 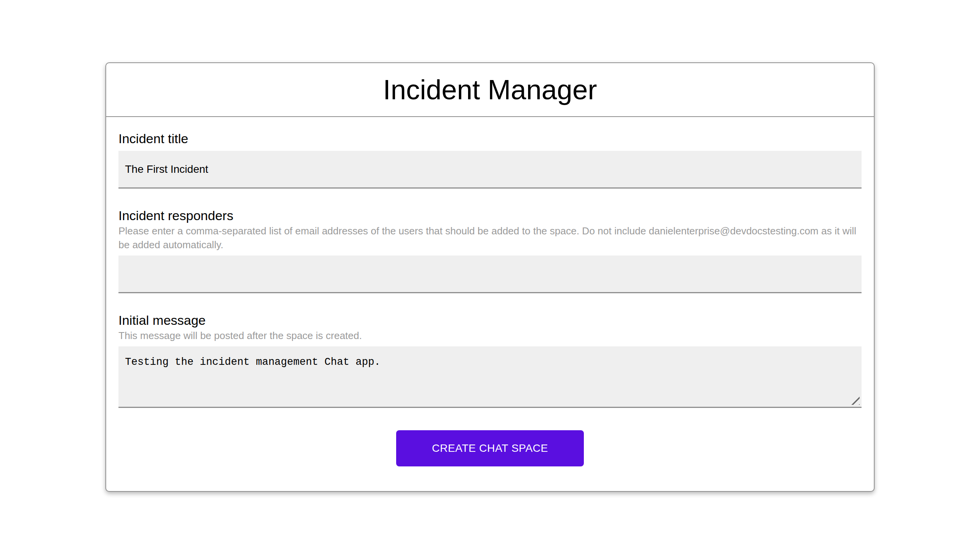 What do you see at coordinates (490, 448) in the screenshot?
I see `create-chat-space-button: CREATE CHAT SPACE` at bounding box center [490, 448].